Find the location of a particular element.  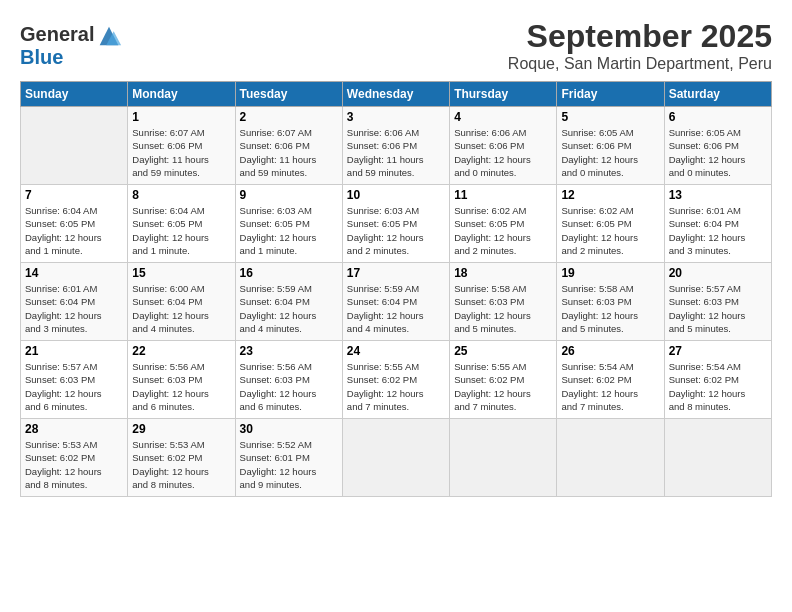

day-number: 22 is located at coordinates (181, 351).